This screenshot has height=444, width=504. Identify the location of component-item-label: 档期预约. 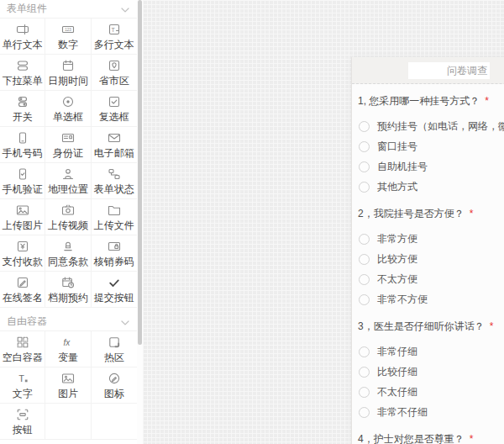
(68, 298).